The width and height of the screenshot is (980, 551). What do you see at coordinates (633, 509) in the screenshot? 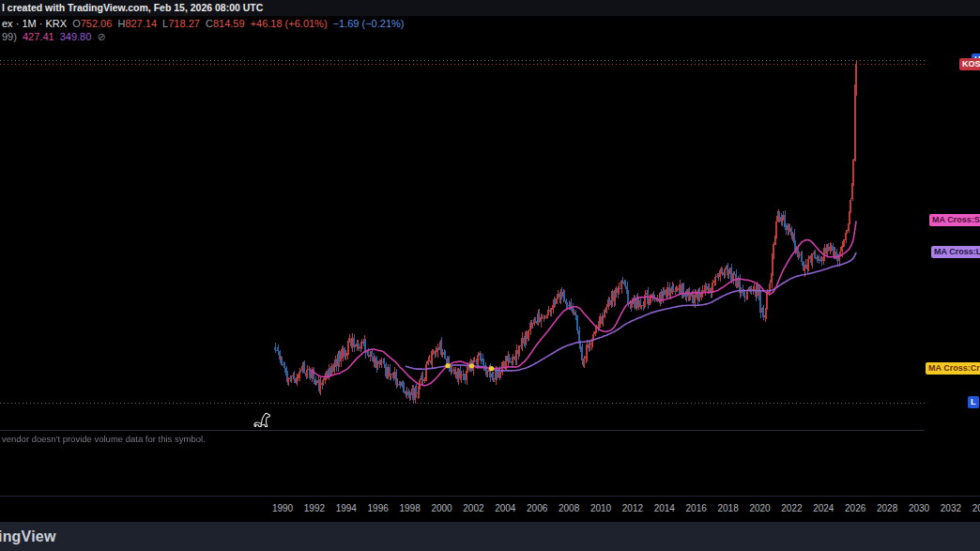
I see `time-axis-label: 2012` at bounding box center [633, 509].